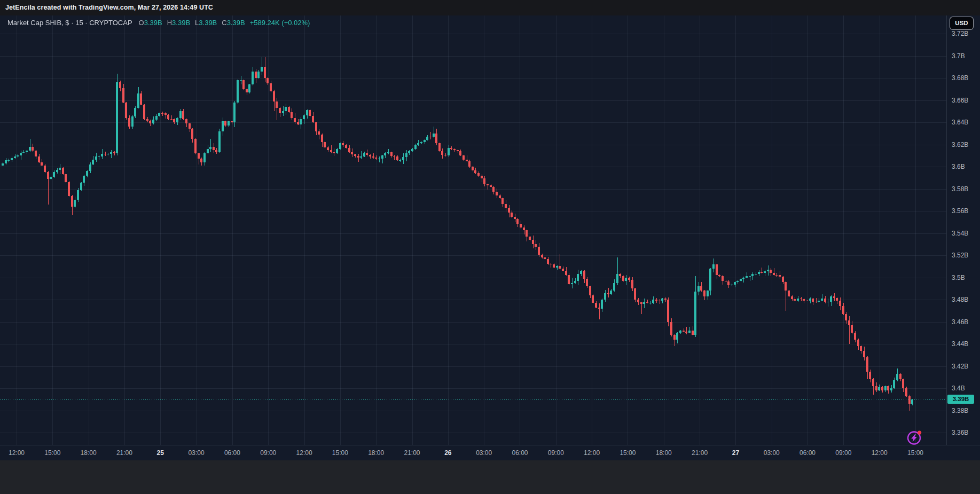 The width and height of the screenshot is (980, 494). Describe the element at coordinates (966, 122) in the screenshot. I see `price-tick-label: 3.64B` at that location.